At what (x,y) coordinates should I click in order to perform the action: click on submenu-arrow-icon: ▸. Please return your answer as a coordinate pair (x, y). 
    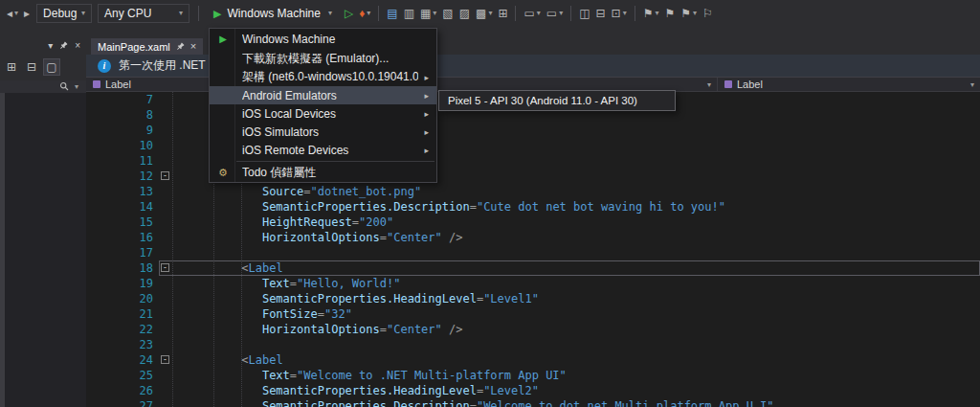
    Looking at the image, I should click on (423, 114).